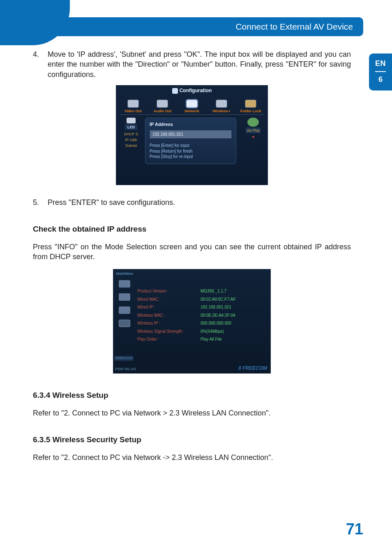 This screenshot has width=392, height=557. What do you see at coordinates (355, 529) in the screenshot?
I see `page-number: 71` at bounding box center [355, 529].